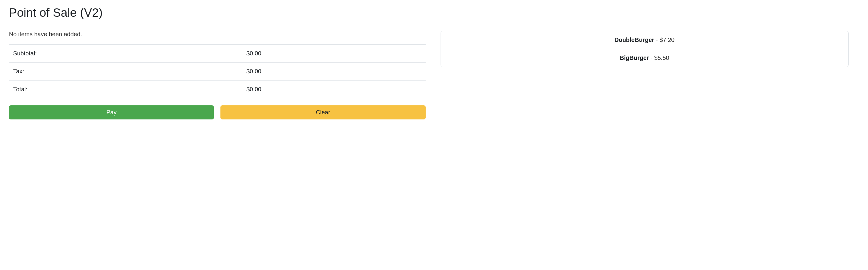 Image resolution: width=868 pixels, height=270 pixels. Describe the element at coordinates (217, 53) in the screenshot. I see `summary-row-subtotal: Subtotal: $0.00` at that location.